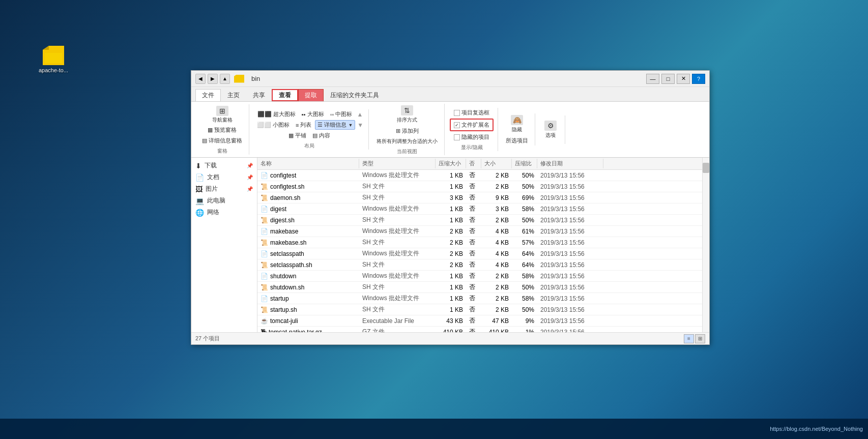 This screenshot has height=439, width=868. Describe the element at coordinates (303, 125) in the screenshot. I see `list-btn: ≡ 列表` at that location.